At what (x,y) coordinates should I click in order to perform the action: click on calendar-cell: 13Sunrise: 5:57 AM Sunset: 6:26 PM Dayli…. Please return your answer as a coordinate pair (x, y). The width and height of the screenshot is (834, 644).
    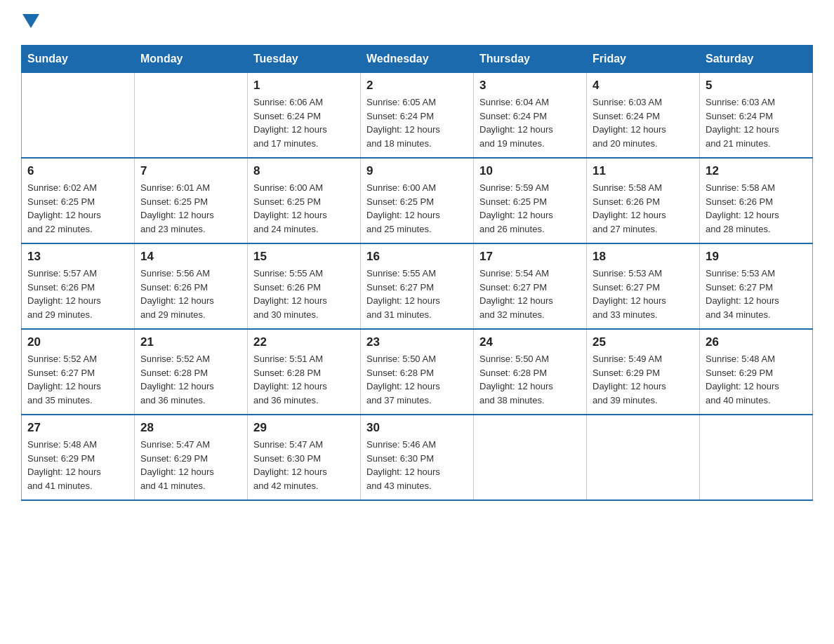
    Looking at the image, I should click on (79, 286).